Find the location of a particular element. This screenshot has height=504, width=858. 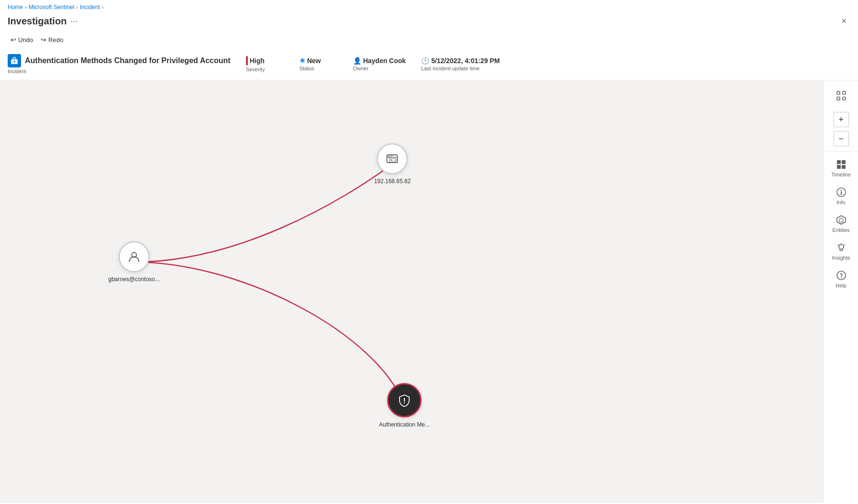

node-ip: 192.168.65.82 is located at coordinates (392, 164).